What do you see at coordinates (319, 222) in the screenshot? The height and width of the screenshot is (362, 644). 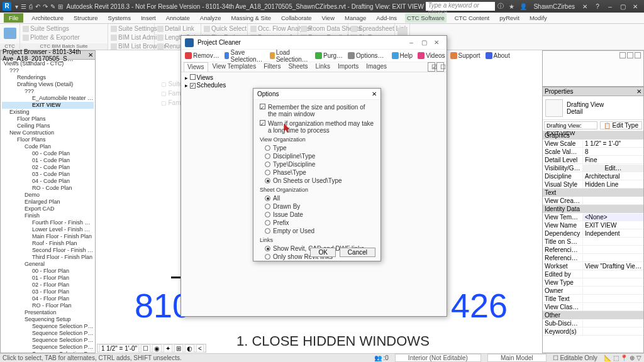 I see `radio-prefix: Prefix` at bounding box center [319, 222].